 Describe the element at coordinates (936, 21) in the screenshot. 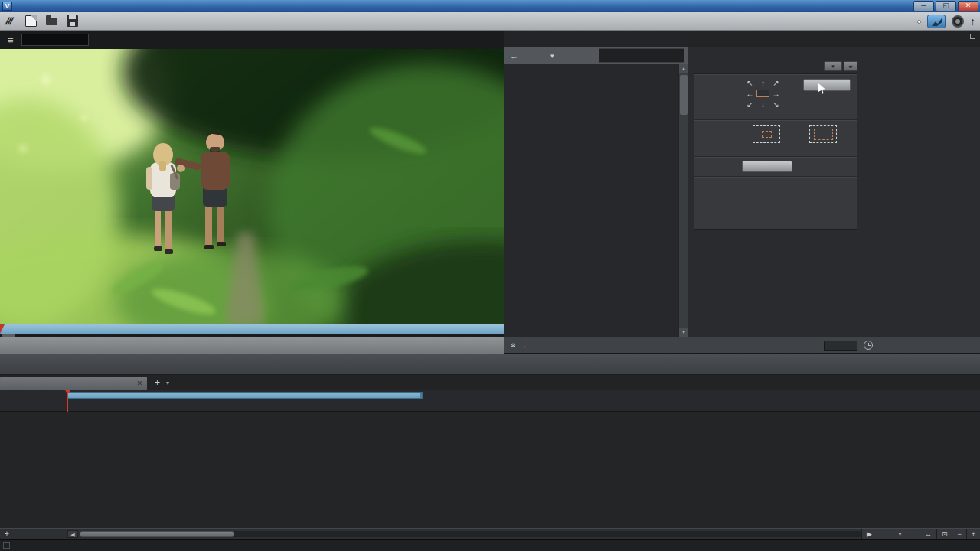

I see `share-icon` at that location.